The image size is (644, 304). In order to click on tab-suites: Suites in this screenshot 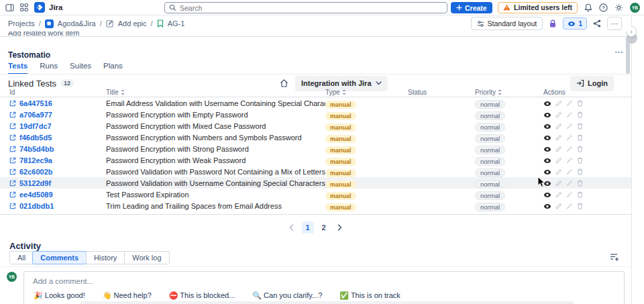, I will do `click(80, 68)`.